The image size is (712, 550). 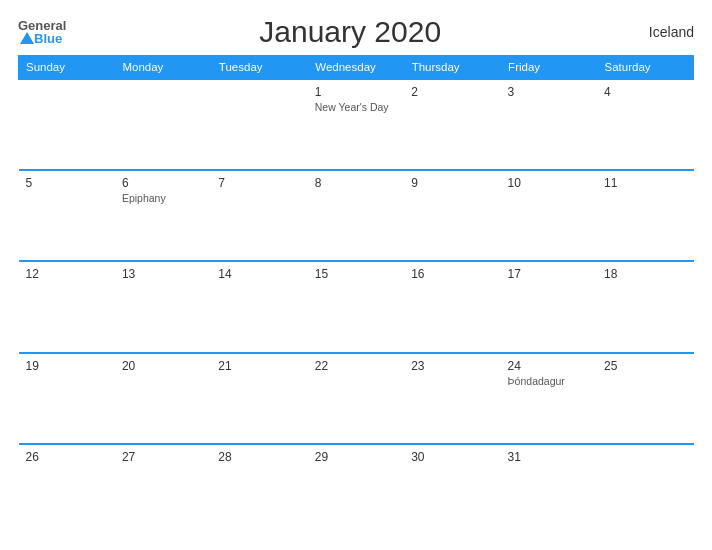 I want to click on header-sunday: Sunday, so click(x=67, y=68).